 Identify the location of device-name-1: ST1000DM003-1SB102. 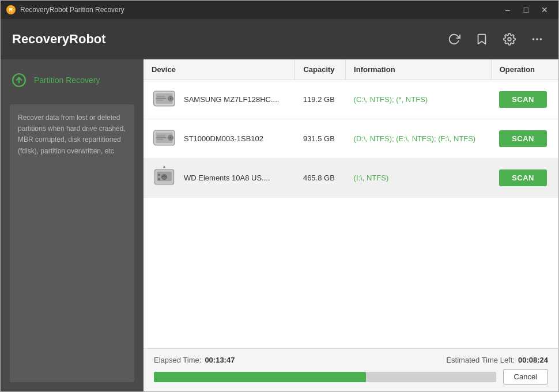
(224, 138).